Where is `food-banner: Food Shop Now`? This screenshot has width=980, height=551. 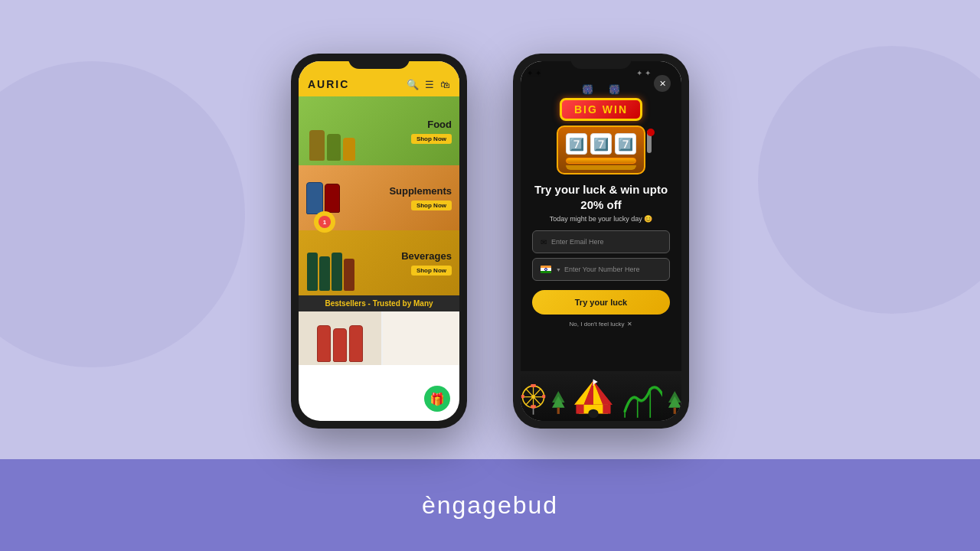 food-banner: Food Shop Now is located at coordinates (379, 131).